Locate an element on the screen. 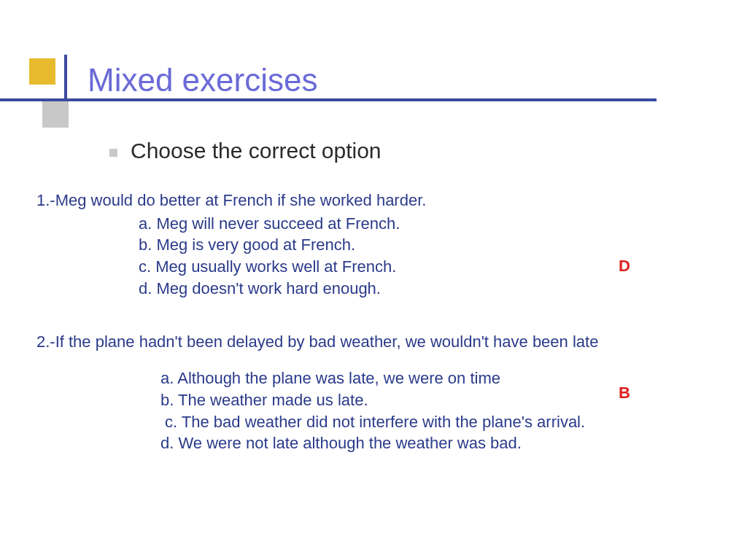  q1-option-a: a. Meg will never succeed at French. is located at coordinates (425, 224).